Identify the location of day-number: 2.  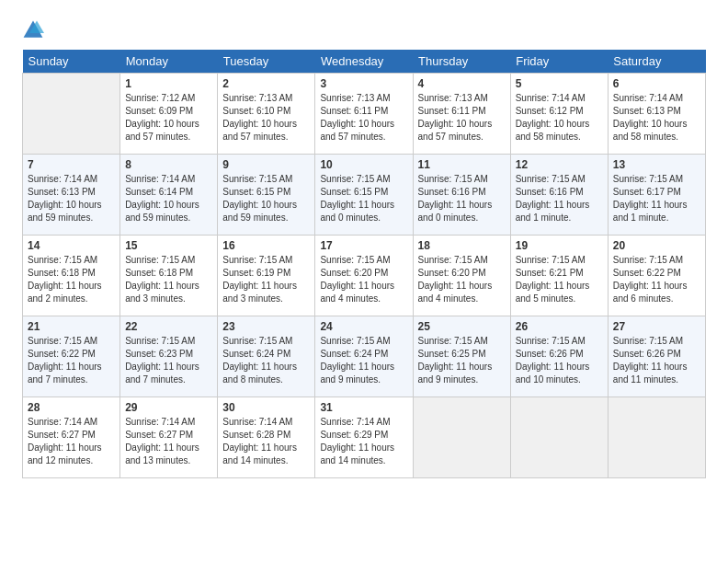
(267, 84).